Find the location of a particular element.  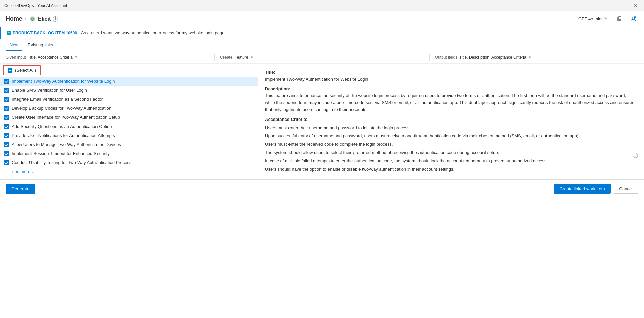

list-item: Allow Users to Manage Two-Way Authentica… is located at coordinates (129, 145).